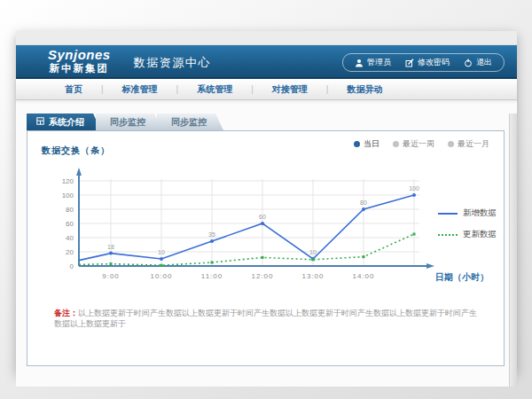 This screenshot has width=532, height=399. Describe the element at coordinates (111, 246) in the screenshot. I see `svg-text: 18` at that location.